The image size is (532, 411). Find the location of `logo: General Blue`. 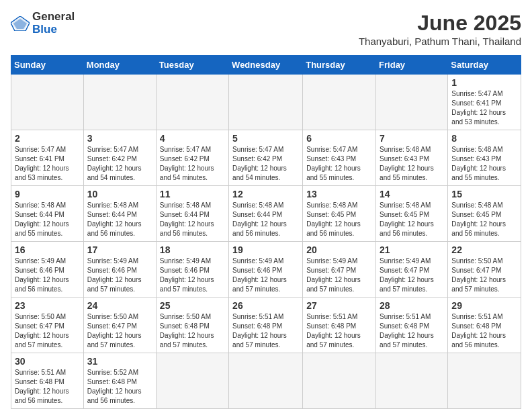

logo: General Blue is located at coordinates (43, 23).